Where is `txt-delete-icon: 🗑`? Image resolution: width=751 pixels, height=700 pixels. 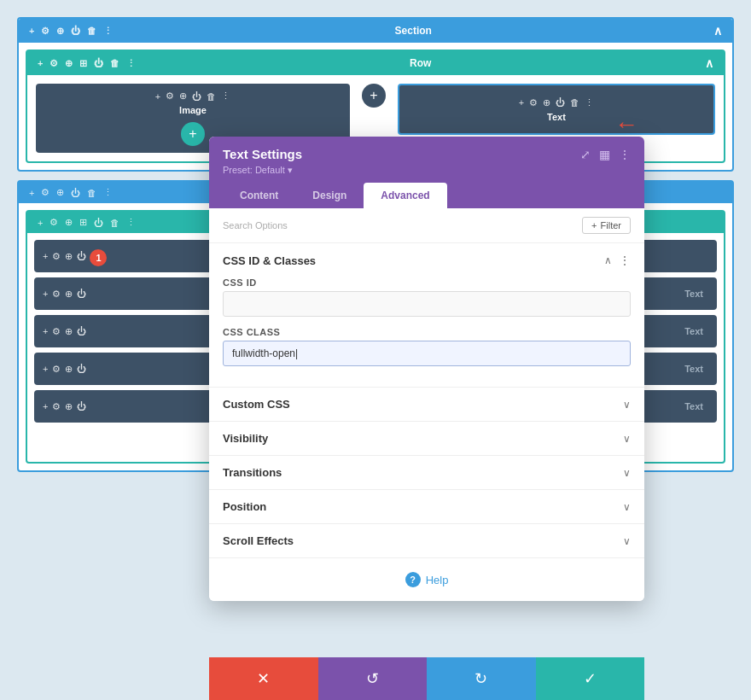 txt-delete-icon: 🗑 is located at coordinates (575, 102).